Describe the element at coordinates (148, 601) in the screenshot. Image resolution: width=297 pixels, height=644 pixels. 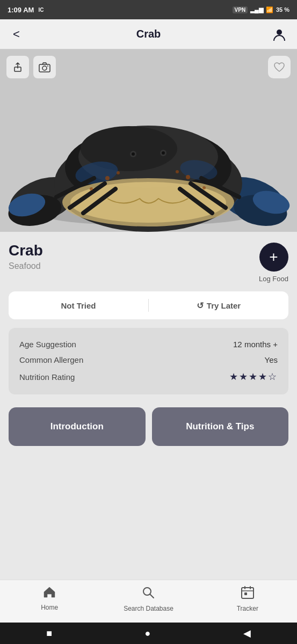
I see `bottom-nav: Home Search Database Tracker` at that location.